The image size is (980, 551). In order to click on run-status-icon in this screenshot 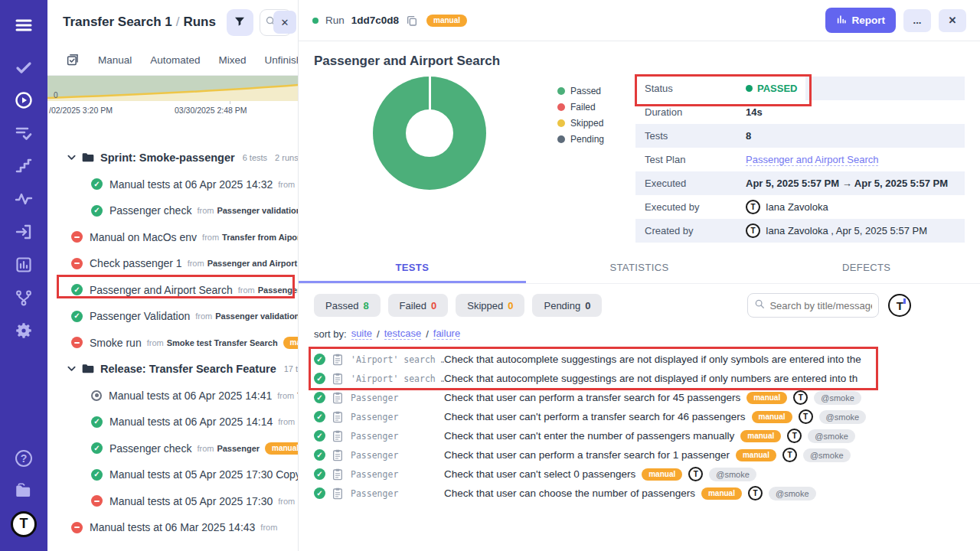, I will do `click(77, 237)`.